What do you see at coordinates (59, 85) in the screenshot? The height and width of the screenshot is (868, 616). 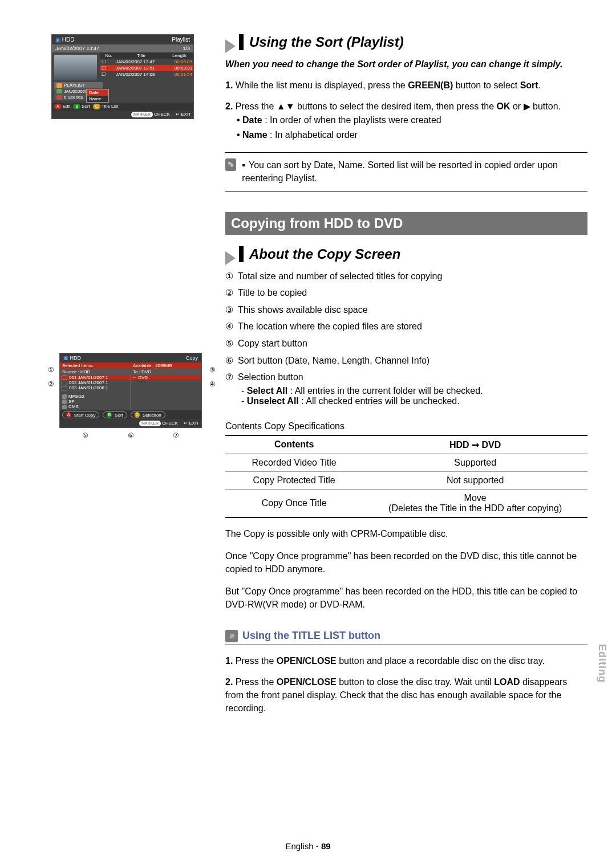 I see `playlist-icon` at bounding box center [59, 85].